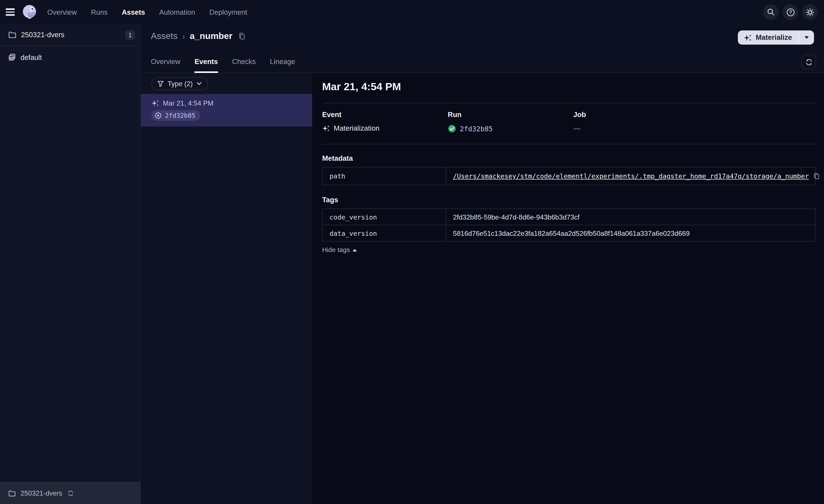  Describe the element at coordinates (161, 84) in the screenshot. I see `filter-icon` at that location.